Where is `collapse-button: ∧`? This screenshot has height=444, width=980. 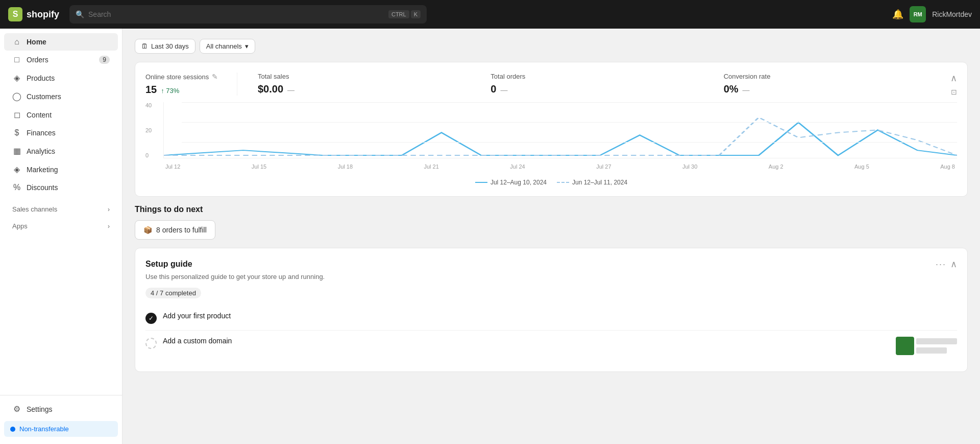
collapse-button: ∧ is located at coordinates (953, 78).